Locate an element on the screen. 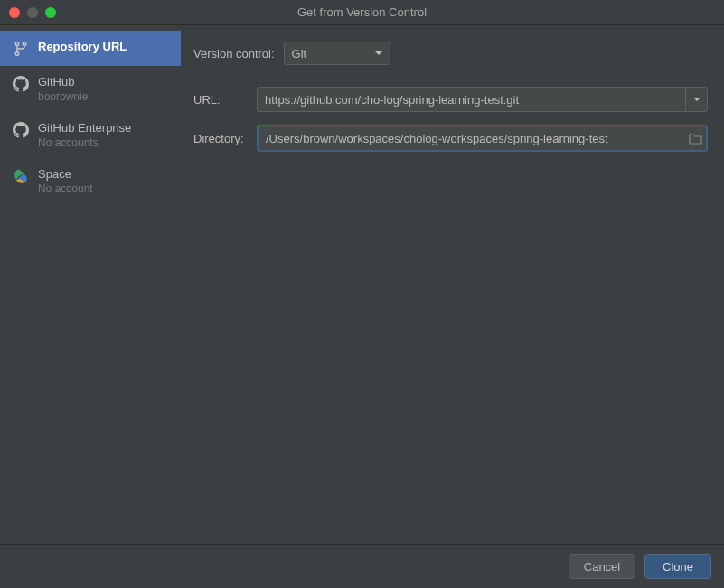 The width and height of the screenshot is (724, 588). cancel-button: Cancel is located at coordinates (602, 566).